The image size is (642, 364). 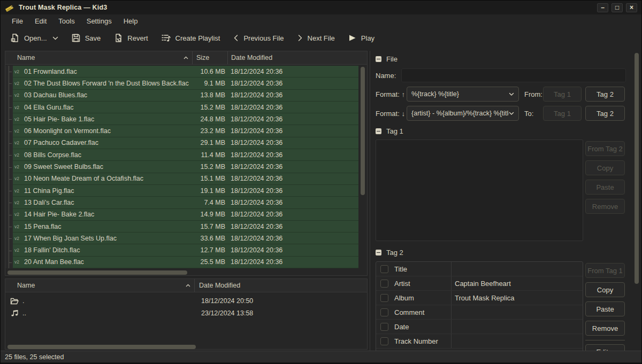 What do you see at coordinates (182, 107) in the screenshot?
I see `file-row: v2 04 Ella Guru.flac 15.2 MB 18/12/2024 …` at bounding box center [182, 107].